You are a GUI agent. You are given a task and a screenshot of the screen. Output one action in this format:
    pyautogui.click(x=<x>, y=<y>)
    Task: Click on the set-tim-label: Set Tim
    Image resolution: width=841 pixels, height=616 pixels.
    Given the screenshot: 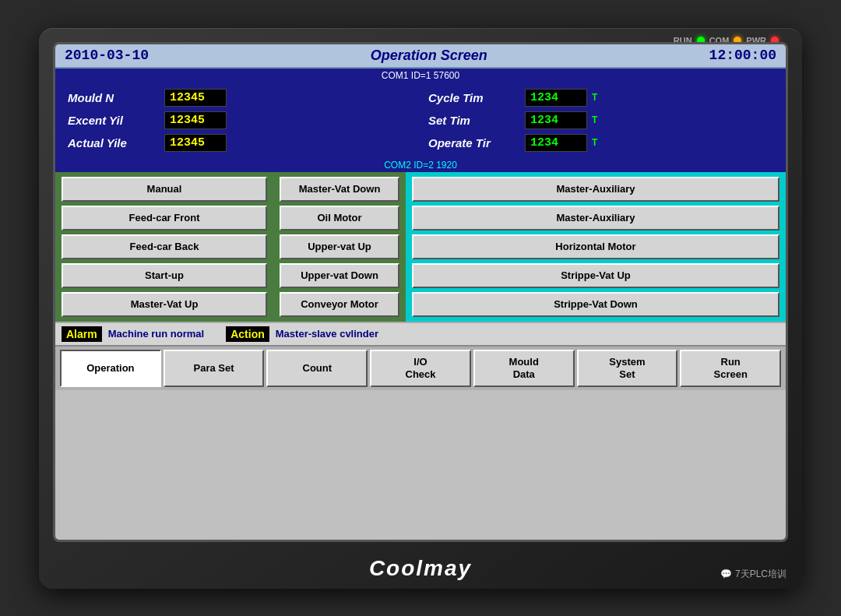 What is the action you would take?
    pyautogui.click(x=475, y=120)
    